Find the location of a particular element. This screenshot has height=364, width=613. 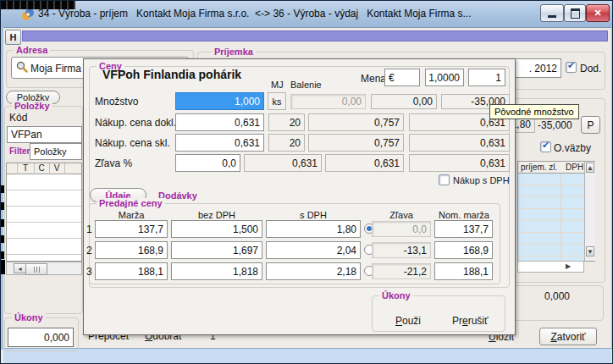

bez-dph-field-1: 1,500 is located at coordinates (217, 229).